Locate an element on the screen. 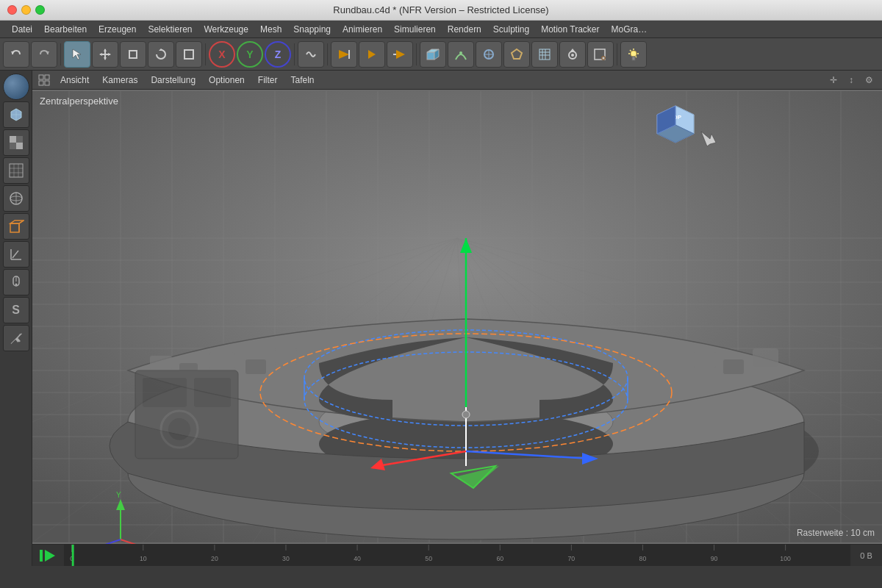 The height and width of the screenshot is (588, 882). redo-button is located at coordinates (44, 54).